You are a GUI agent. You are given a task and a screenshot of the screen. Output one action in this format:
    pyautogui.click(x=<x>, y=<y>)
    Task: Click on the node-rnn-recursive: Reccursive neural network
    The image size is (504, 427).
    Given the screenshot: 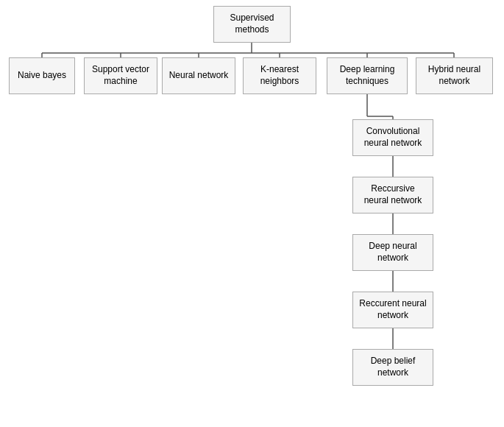 What is the action you would take?
    pyautogui.click(x=393, y=195)
    